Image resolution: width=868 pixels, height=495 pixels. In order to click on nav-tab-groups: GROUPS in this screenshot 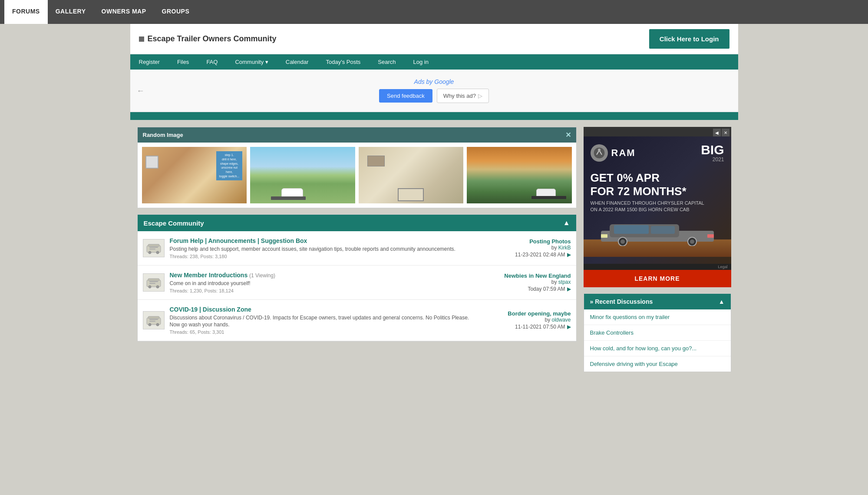, I will do `click(176, 12)`.